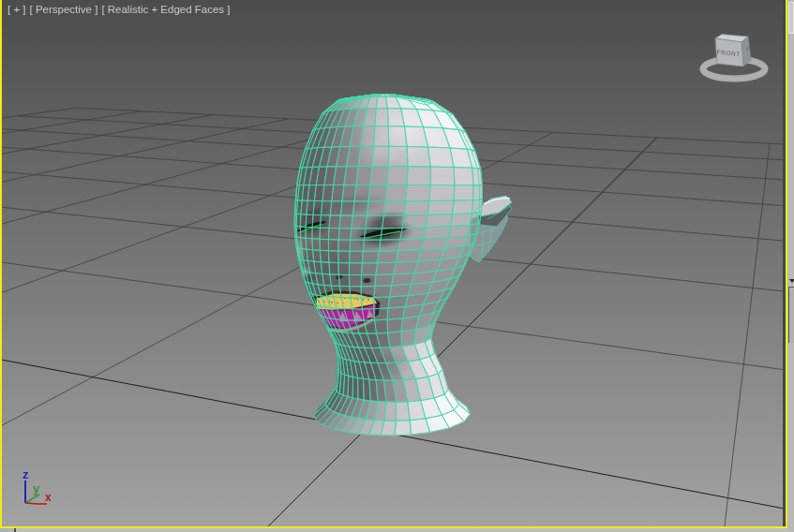  I want to click on viewport-shading-menu: [ Realistic + Edged Faces ], so click(165, 9).